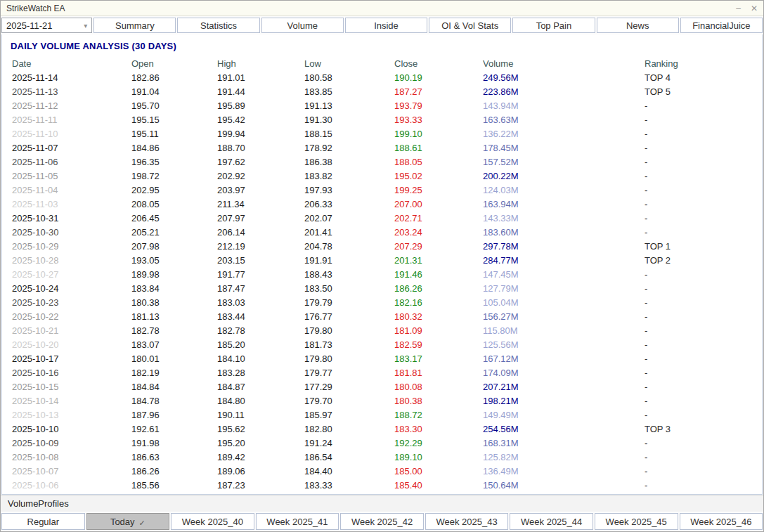  Describe the element at coordinates (439, 78) in the screenshot. I see `cell-close: 190.19` at that location.